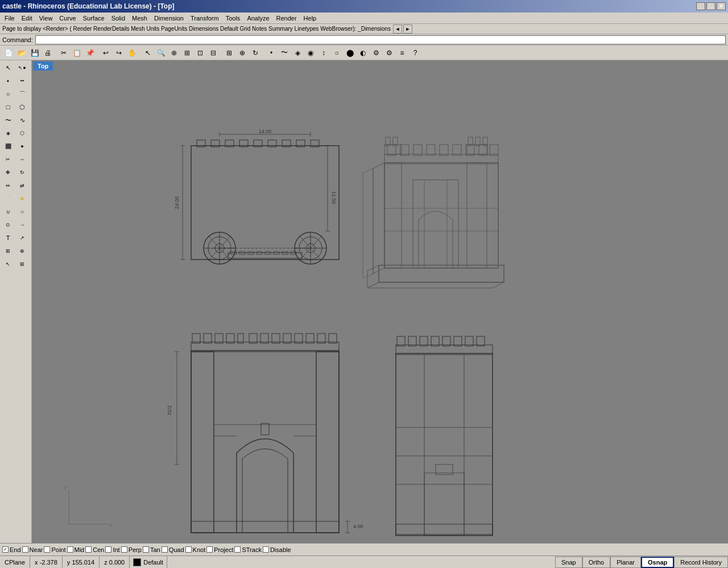 This screenshot has width=728, height=568. What do you see at coordinates (380, 40) in the screenshot?
I see `command-input` at bounding box center [380, 40].